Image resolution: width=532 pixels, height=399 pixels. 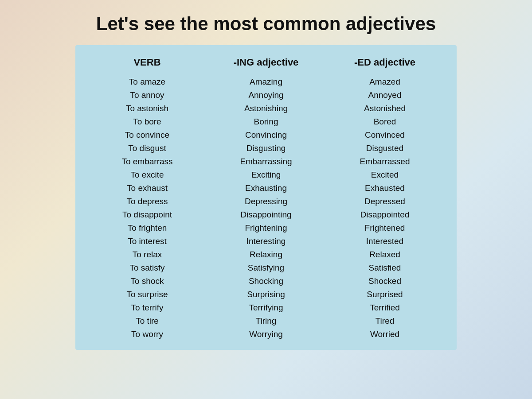 What do you see at coordinates (385, 281) in the screenshot?
I see `cell-ed: Shocked` at bounding box center [385, 281].